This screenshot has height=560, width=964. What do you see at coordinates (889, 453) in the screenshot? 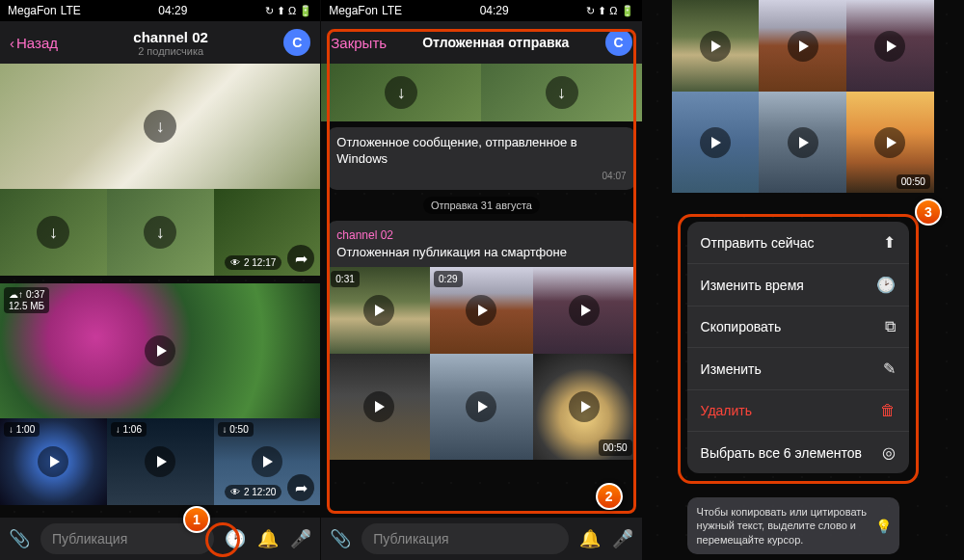
I see `select-all-icon: ◎` at bounding box center [889, 453].